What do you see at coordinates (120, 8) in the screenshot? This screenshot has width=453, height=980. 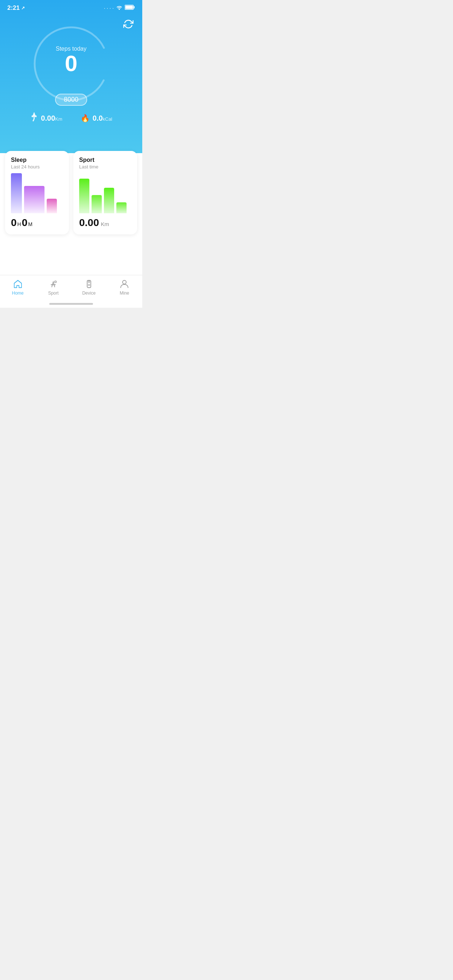 I see `wifi-icon` at bounding box center [120, 8].